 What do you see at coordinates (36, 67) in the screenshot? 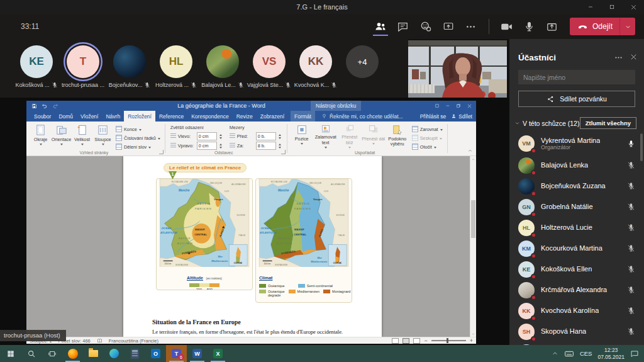
I see `roster-participant: KE Kokošková ...` at bounding box center [36, 67].